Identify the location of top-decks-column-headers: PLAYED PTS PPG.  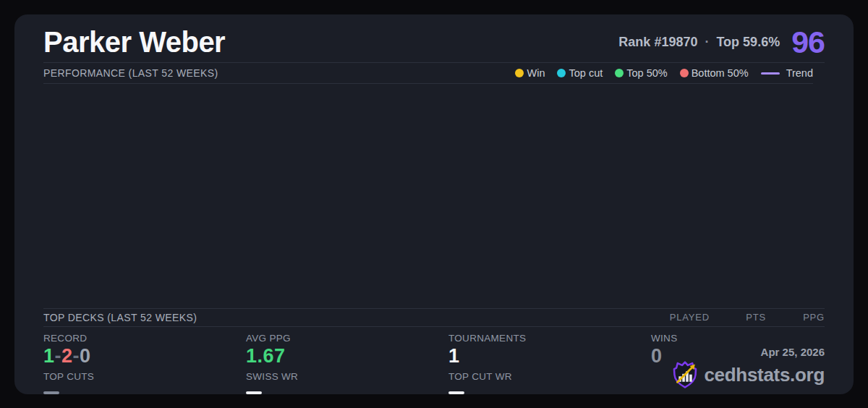
(747, 317).